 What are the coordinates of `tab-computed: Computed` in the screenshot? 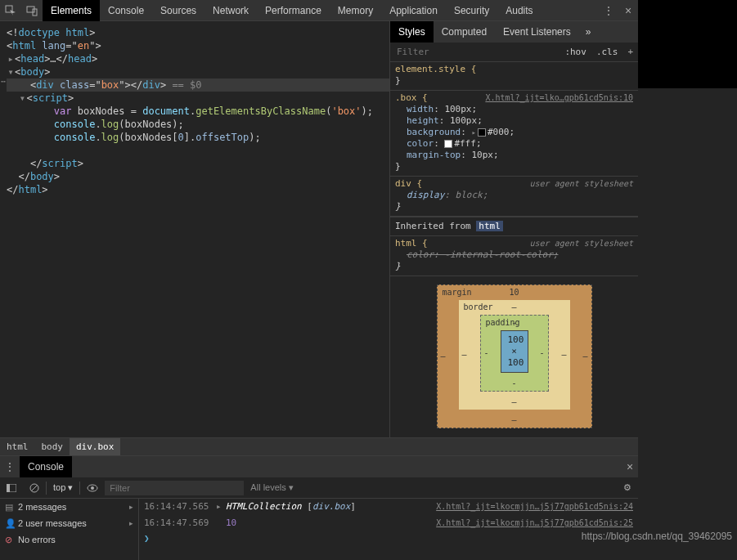 It's located at (465, 32).